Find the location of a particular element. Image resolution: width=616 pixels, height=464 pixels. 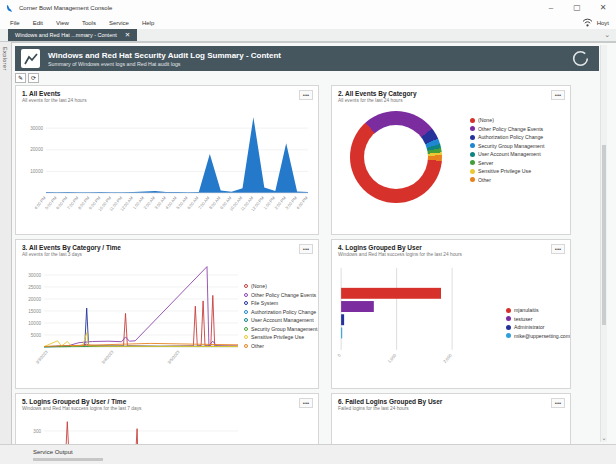

legend-label: File System is located at coordinates (264, 303).